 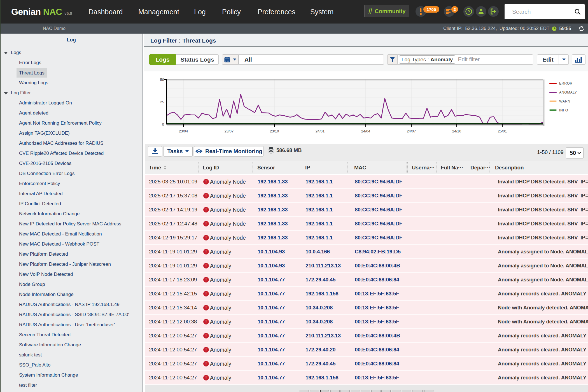 What do you see at coordinates (457, 131) in the screenshot?
I see `svg-text: 24/10` at bounding box center [457, 131].